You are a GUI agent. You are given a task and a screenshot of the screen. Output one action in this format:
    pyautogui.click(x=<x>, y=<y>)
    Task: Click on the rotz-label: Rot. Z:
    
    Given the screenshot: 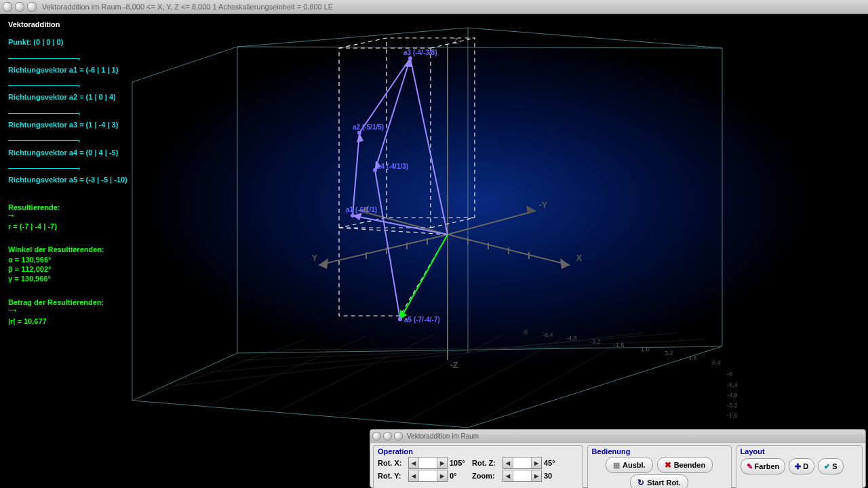 What is the action you would take?
    pyautogui.click(x=486, y=463)
    